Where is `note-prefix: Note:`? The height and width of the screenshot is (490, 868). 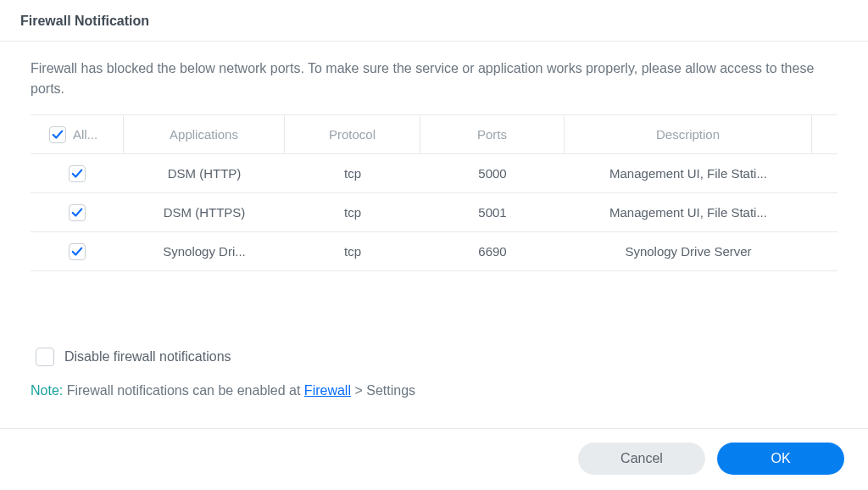 note-prefix: Note: is located at coordinates (47, 390).